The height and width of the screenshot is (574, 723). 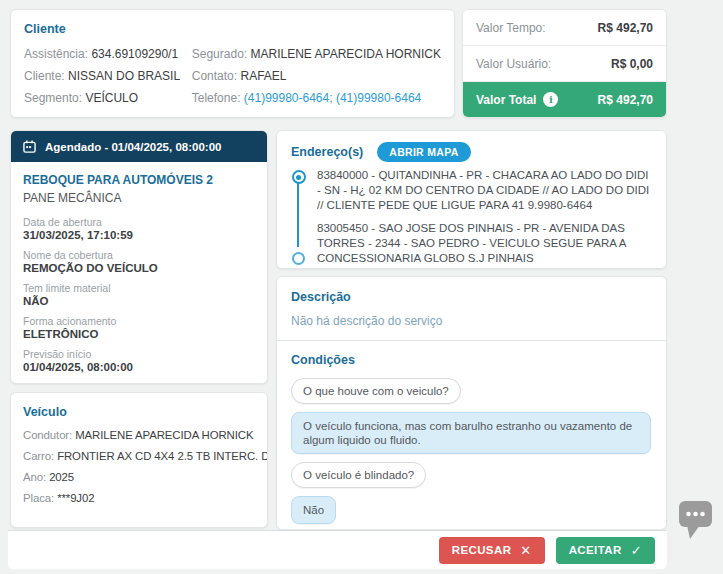 What do you see at coordinates (298, 258) in the screenshot?
I see `destination-point-icon` at bounding box center [298, 258].